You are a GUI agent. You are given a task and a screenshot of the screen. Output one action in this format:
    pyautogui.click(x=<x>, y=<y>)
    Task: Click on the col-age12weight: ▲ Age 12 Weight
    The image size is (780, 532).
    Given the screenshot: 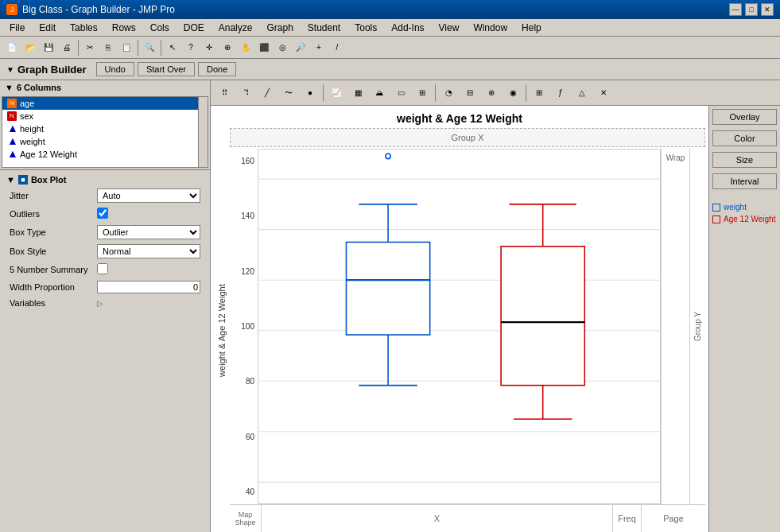 What is the action you would take?
    pyautogui.click(x=105, y=154)
    